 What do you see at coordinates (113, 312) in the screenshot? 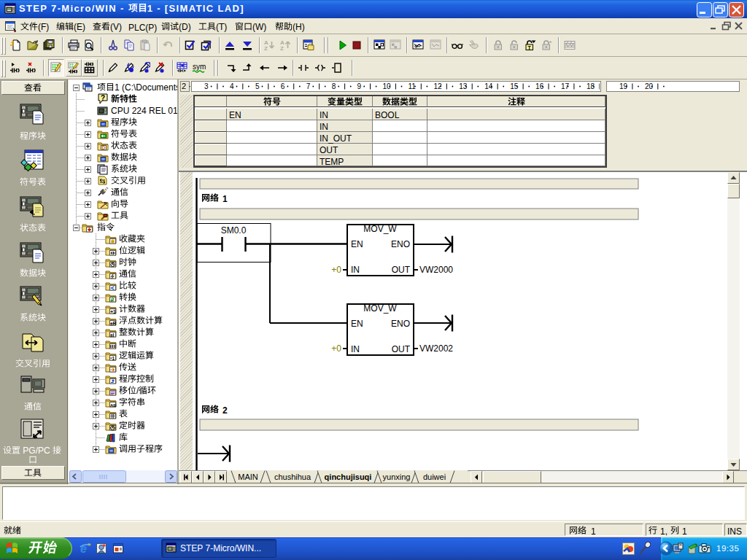
I see `svg-text: +1` at bounding box center [113, 312].